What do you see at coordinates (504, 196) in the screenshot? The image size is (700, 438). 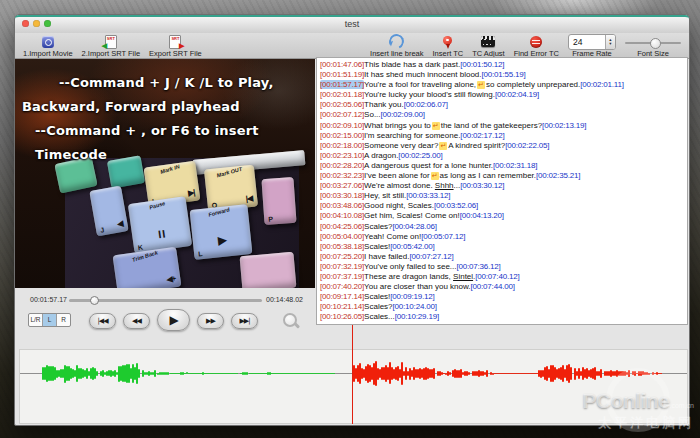 I see `subtitle-row: [00:03:30.18]Hey, sit still.[00:03:33.12…` at bounding box center [504, 196].